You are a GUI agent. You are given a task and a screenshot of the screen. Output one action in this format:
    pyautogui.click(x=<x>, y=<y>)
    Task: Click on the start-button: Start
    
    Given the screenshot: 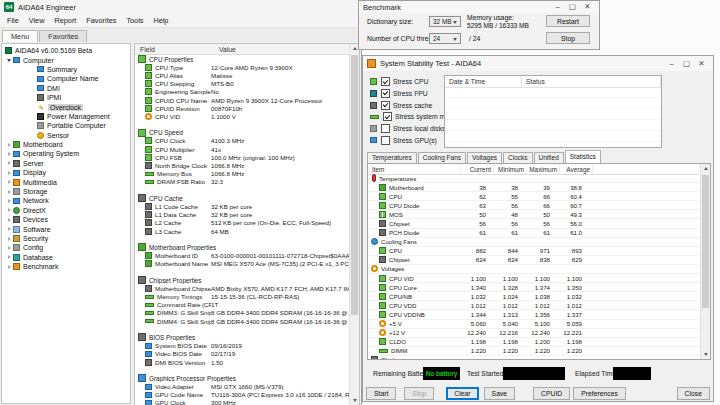 What is the action you would take?
    pyautogui.click(x=381, y=394)
    